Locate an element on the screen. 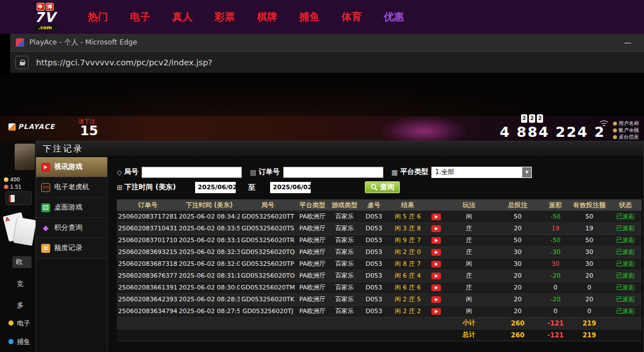 Image resolution: width=644 pixels, height=352 pixels. table-row: 2506020837104312025-06-02 08:33:55GD0532… is located at coordinates (379, 229).